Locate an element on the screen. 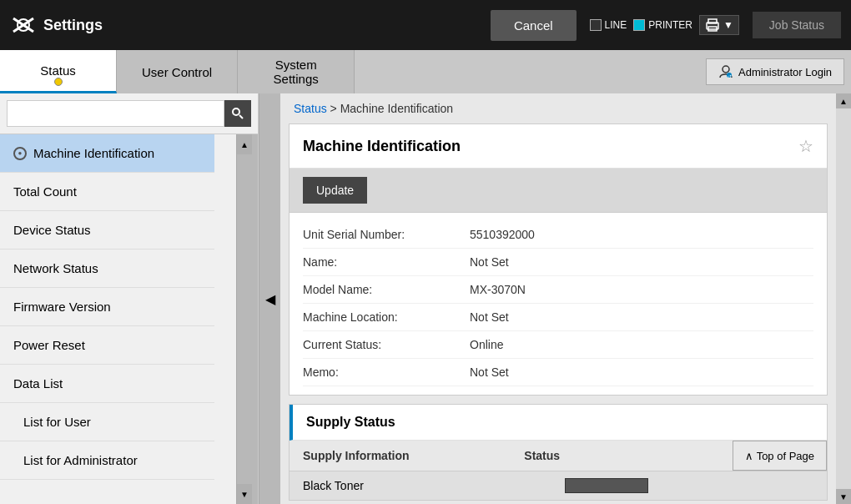 This screenshot has width=851, height=504. sidebar-scroll-down-button: ▼ is located at coordinates (244, 494).